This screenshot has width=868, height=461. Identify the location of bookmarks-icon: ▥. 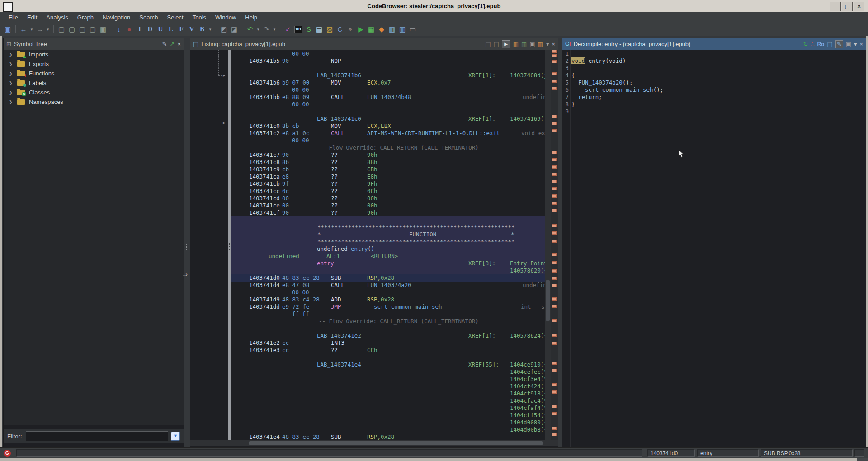
(392, 29).